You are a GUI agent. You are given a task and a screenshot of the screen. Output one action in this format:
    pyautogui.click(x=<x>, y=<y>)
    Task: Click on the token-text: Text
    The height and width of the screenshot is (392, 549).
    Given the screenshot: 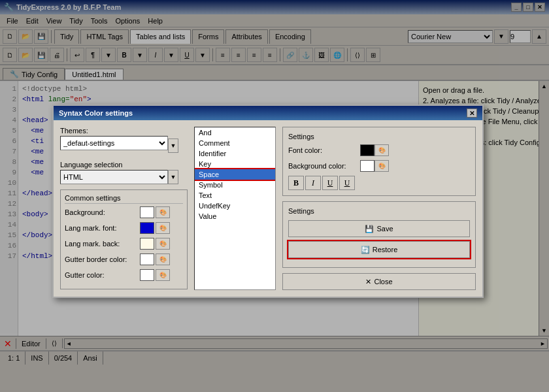 What is the action you would take?
    pyautogui.click(x=235, y=195)
    